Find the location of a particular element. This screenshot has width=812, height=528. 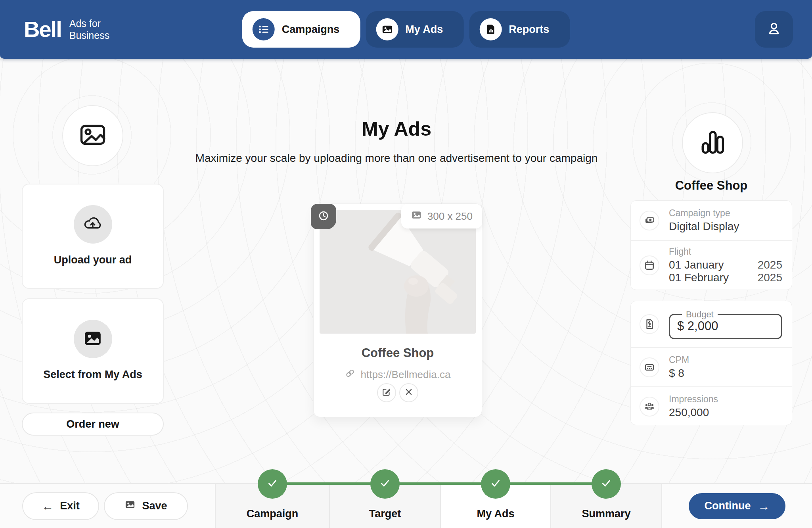

tab-reports-label: Reports is located at coordinates (529, 29).